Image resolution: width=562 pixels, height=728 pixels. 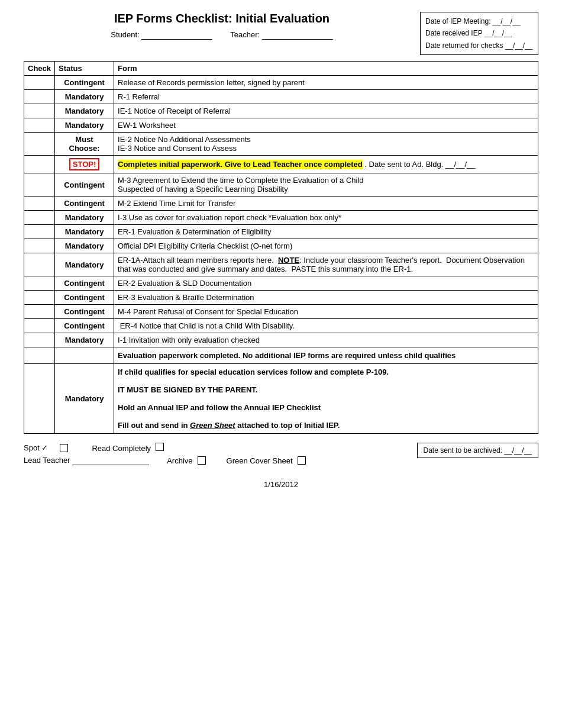 I want to click on page-date: 1/16/2012, so click(x=281, y=484).